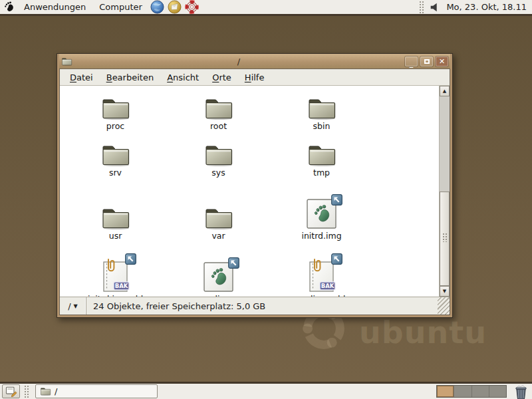 The image size is (532, 399). I want to click on file-root: root, so click(218, 109).